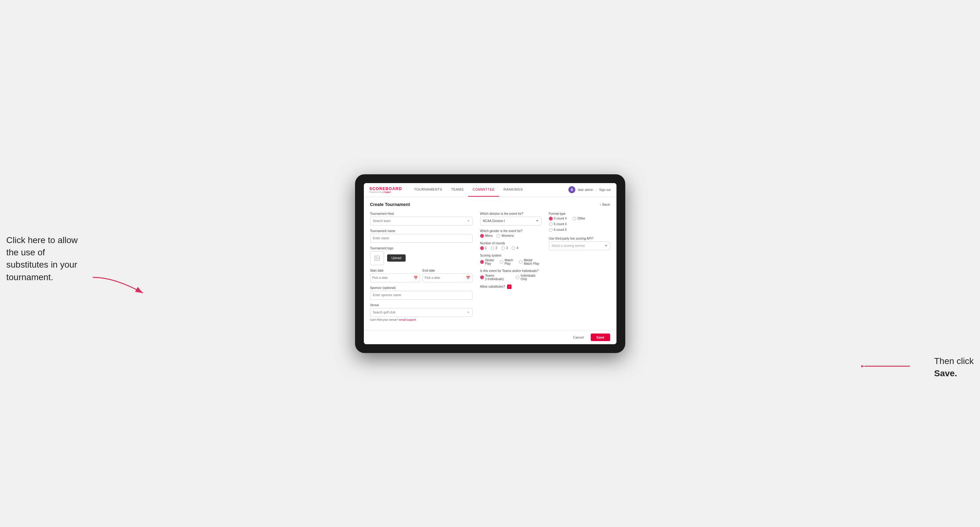  I want to click on tournament-host-section: Tournament Host ▼, so click(422, 219).